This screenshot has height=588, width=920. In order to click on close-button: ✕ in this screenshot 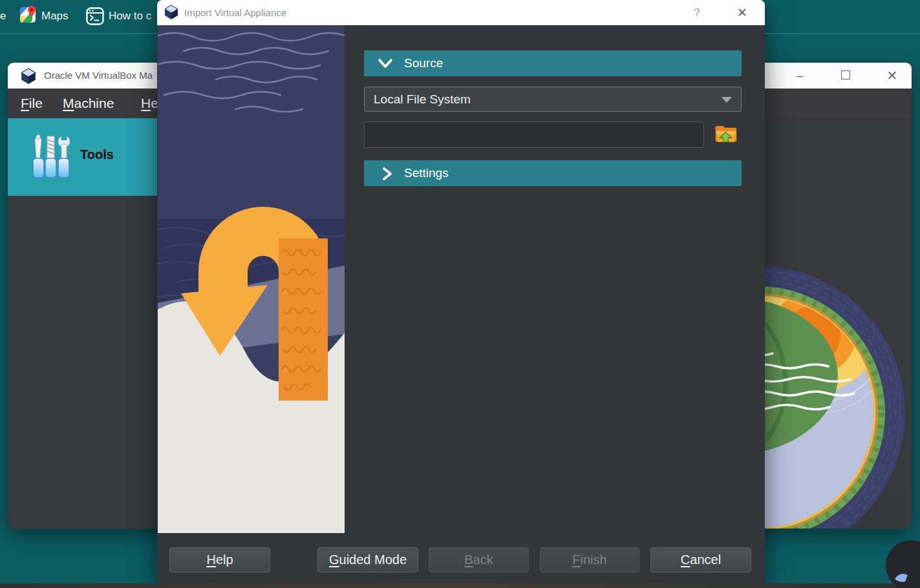, I will do `click(892, 76)`.